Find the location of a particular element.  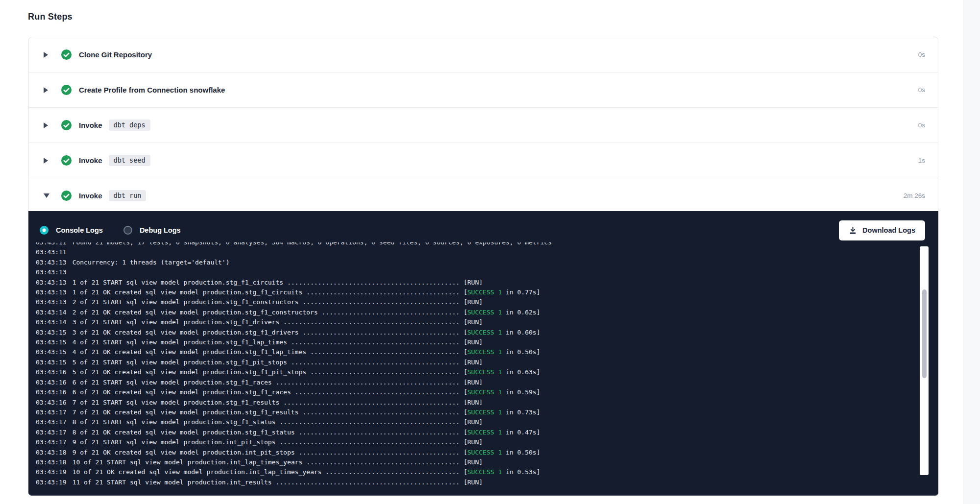

download-logs-label: Download Logs is located at coordinates (889, 230).